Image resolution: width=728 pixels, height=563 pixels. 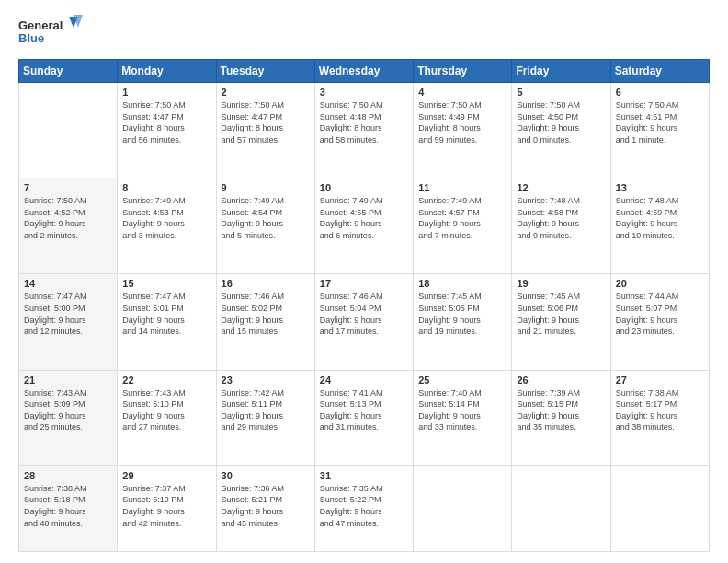 I want to click on day-info: Sunrise: 7:43 AMSunset: 5:10 PMDaylight:…, so click(x=166, y=410).